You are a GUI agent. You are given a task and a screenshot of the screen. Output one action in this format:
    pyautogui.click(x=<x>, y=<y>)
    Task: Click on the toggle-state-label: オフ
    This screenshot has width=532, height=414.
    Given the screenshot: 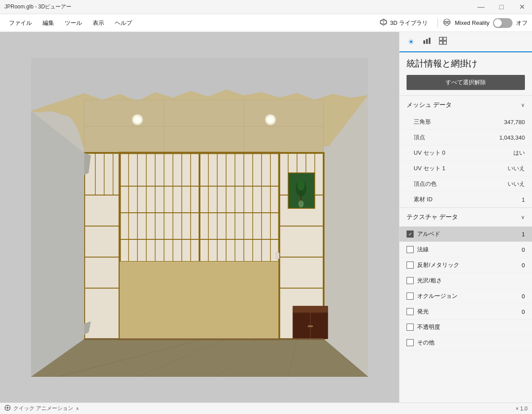 What is the action you would take?
    pyautogui.click(x=522, y=23)
    